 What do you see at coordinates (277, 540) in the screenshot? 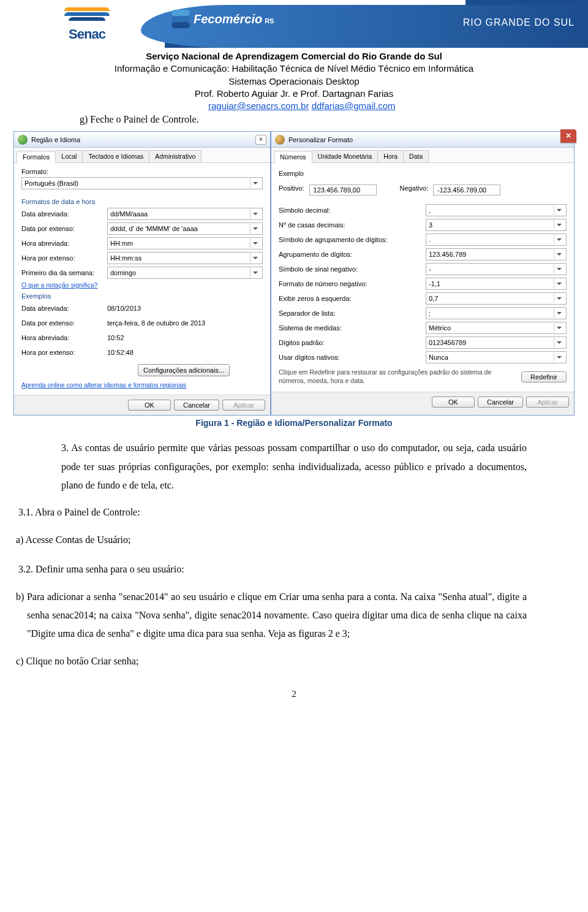
I see `section-3-1-a: a) Acesse Contas de Usuário;` at bounding box center [277, 540].